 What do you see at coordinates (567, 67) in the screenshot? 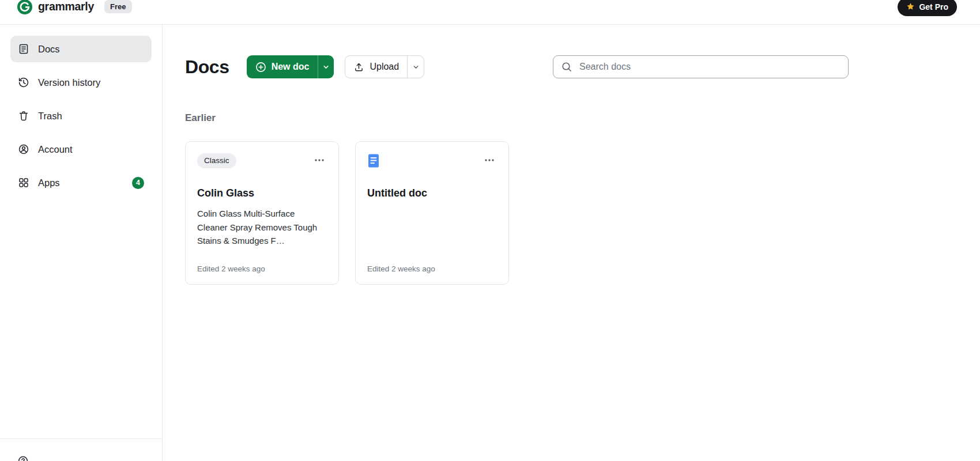
I see `search-icon` at bounding box center [567, 67].